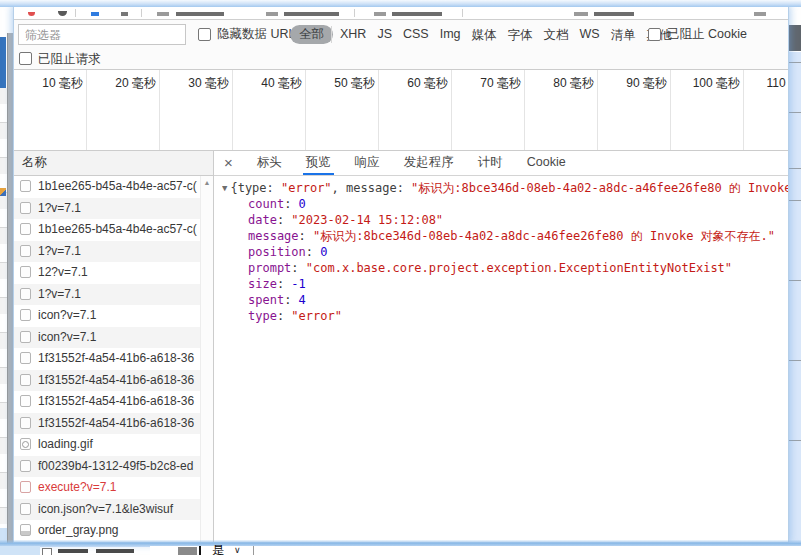 Image resolution: width=801 pixels, height=555 pixels. What do you see at coordinates (544, 236) in the screenshot?
I see `json-value: "标识为:8bce346d-08eb-4a02-a8dc-a46fee26fe8…` at bounding box center [544, 236].